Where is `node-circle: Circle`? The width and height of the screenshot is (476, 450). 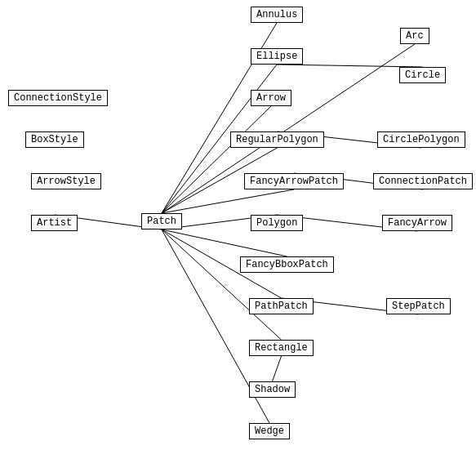
node-circle: Circle is located at coordinates (423, 75).